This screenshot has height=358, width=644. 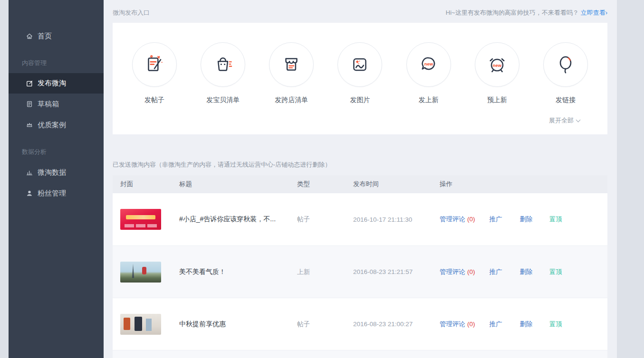 I want to click on bar-chart-icon, so click(x=29, y=172).